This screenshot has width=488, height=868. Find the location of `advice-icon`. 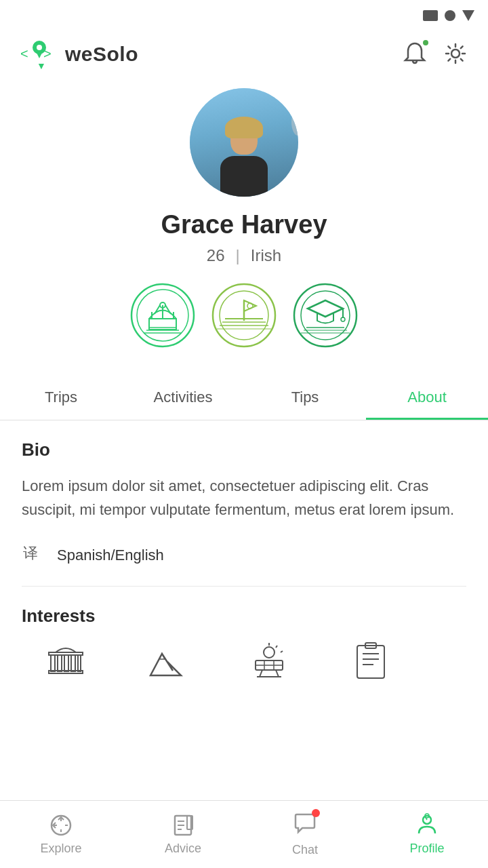

advice-icon is located at coordinates (183, 825).